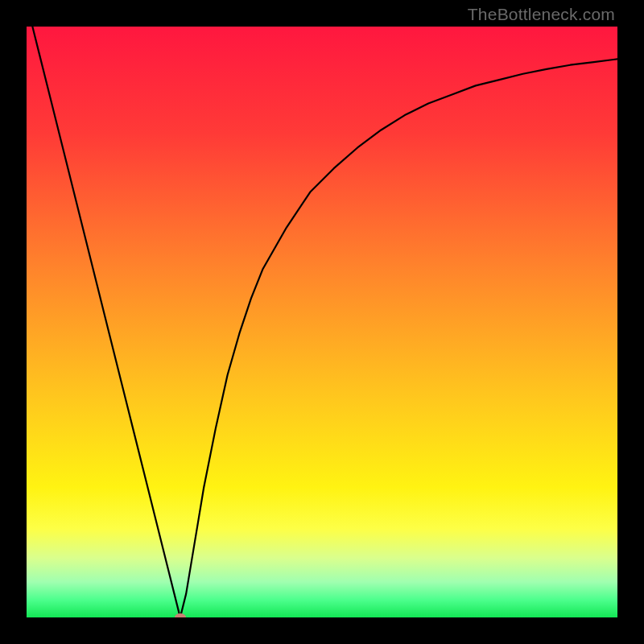  Describe the element at coordinates (180, 615) in the screenshot. I see `optimal-point-marker` at that location.